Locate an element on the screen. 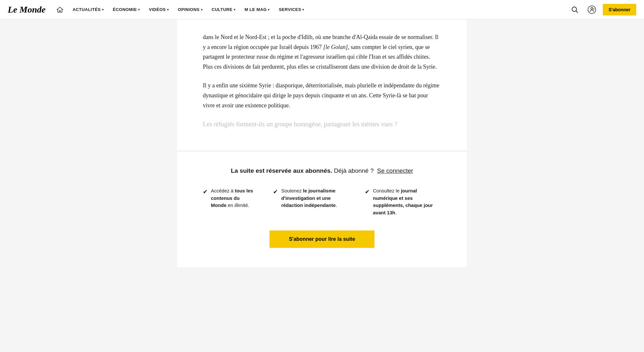 This screenshot has height=352, width=644. benefit-item-3: ✔ Consultez le journal numérique et ses … is located at coordinates (403, 202).